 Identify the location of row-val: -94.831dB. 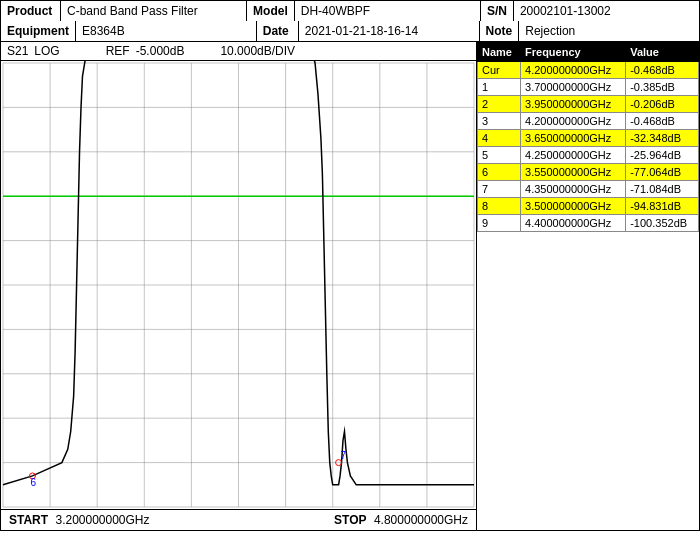
(662, 206).